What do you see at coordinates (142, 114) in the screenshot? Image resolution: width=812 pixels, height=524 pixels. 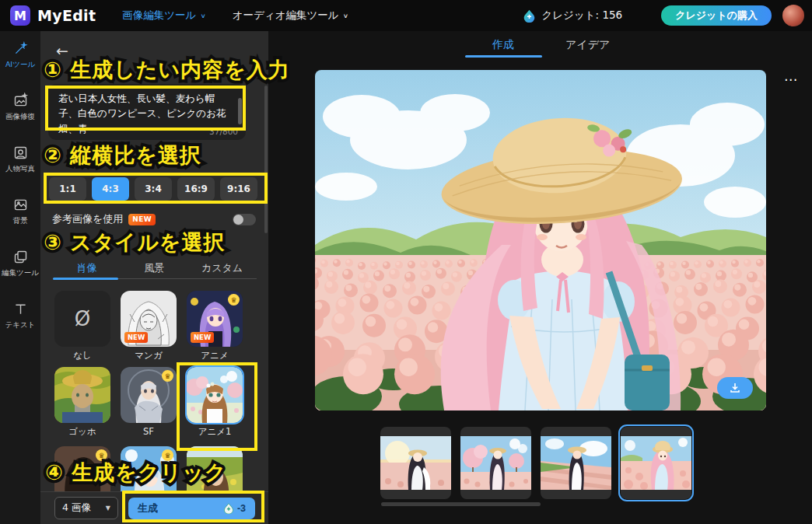 I see `prompt-text: 若い日本人女性、長い髪、麦わら帽子、白色のワンピース、ピンクのお花畑、青` at bounding box center [142, 114].